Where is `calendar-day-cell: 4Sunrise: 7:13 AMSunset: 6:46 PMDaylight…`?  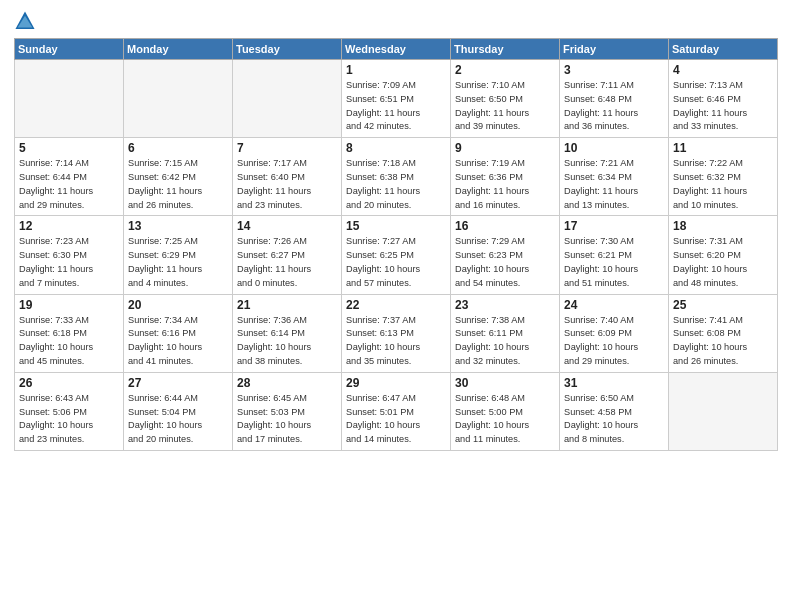
calendar-day-cell: 4Sunrise: 7:13 AMSunset: 6:46 PMDaylight… is located at coordinates (724, 99).